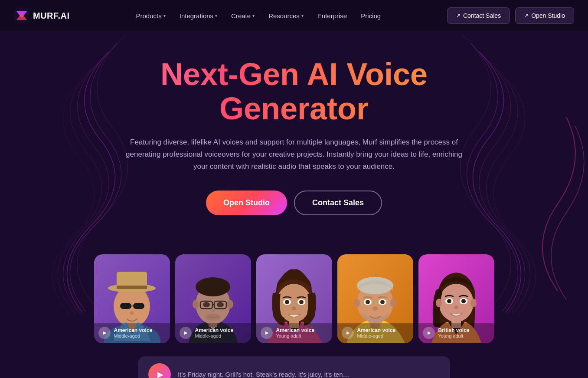 Image resolution: width=588 pixels, height=378 pixels. Describe the element at coordinates (294, 203) in the screenshot. I see `hero-buttons: Open Studio Contact Sales` at that location.